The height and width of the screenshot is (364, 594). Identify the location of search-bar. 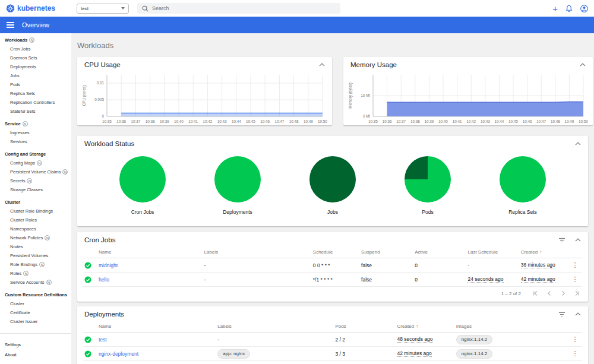
(239, 8).